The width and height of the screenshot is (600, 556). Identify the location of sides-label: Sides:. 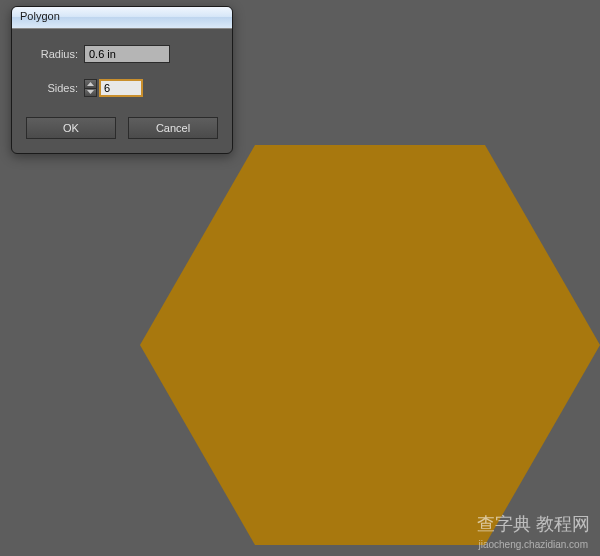
(52, 88).